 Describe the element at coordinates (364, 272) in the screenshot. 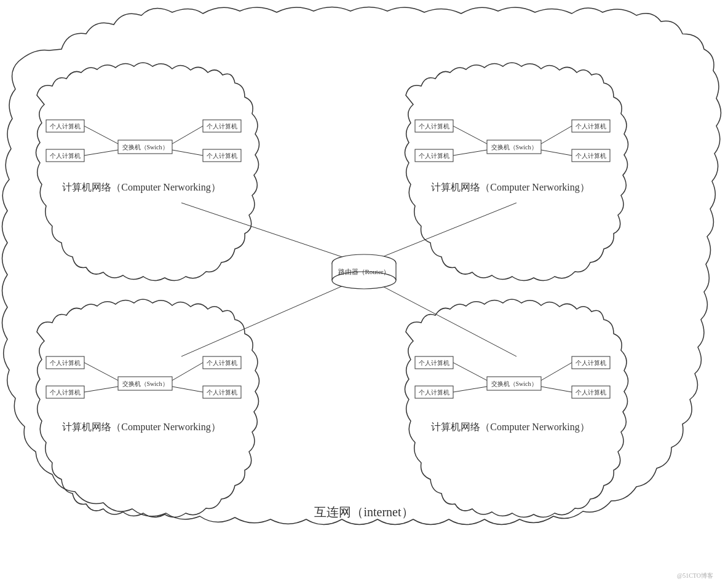

I see `router-label: 路由器（Router）` at that location.